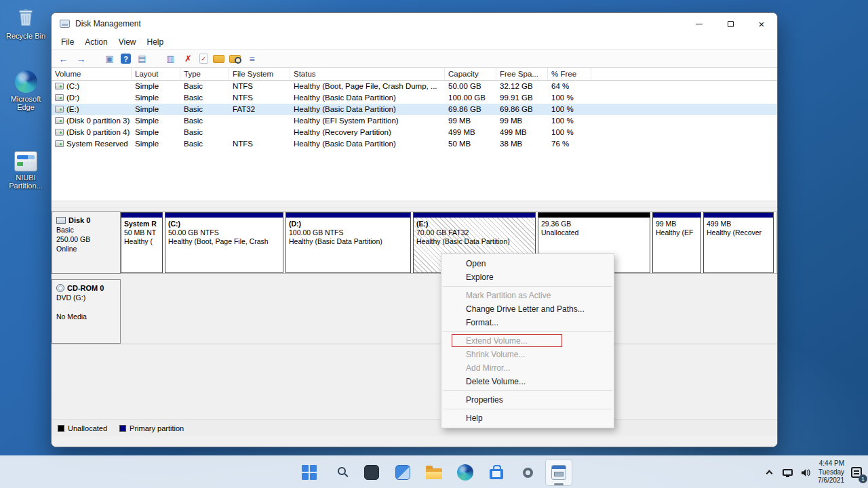  I want to click on back-icon, so click(64, 58).